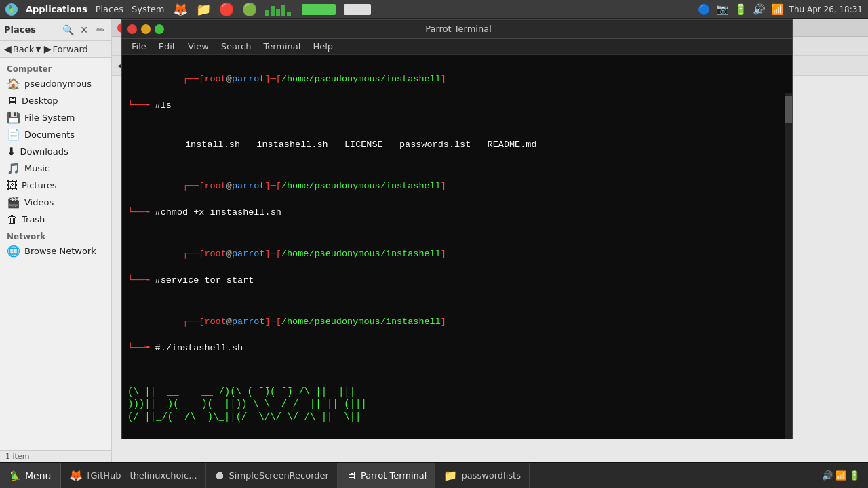 The image size is (868, 488). I want to click on forward-button: ▶ Forward, so click(66, 49).